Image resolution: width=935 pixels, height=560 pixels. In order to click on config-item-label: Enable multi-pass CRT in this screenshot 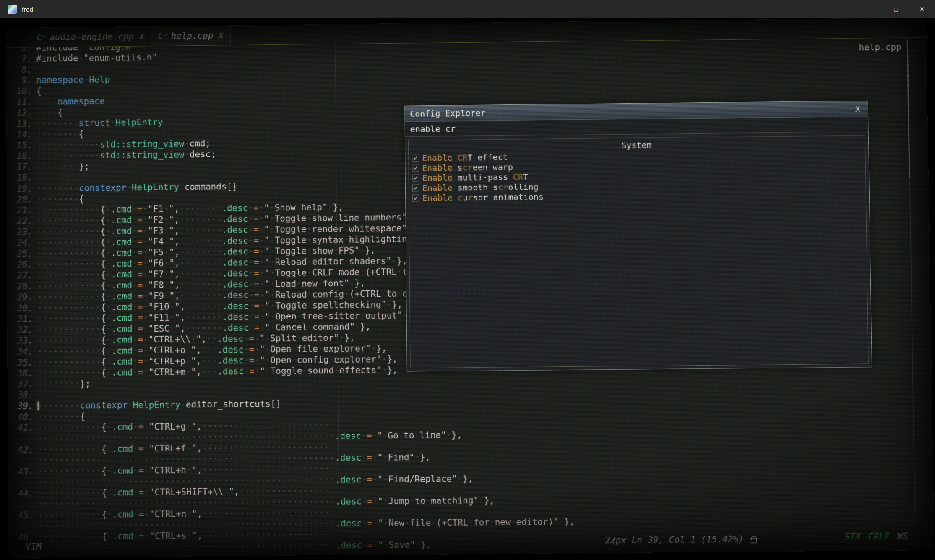, I will do `click(476, 178)`.